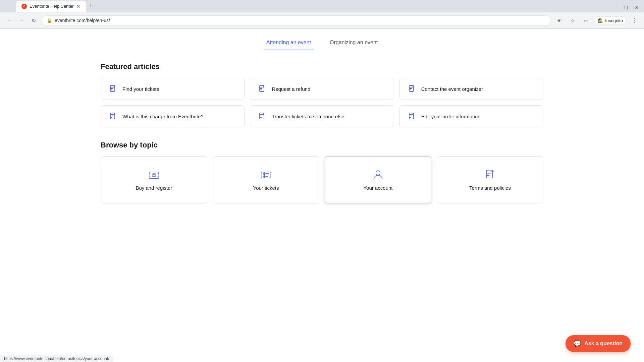 The height and width of the screenshot is (362, 644). Describe the element at coordinates (626, 8) in the screenshot. I see `window-controls: ─ ❐ ✕` at that location.